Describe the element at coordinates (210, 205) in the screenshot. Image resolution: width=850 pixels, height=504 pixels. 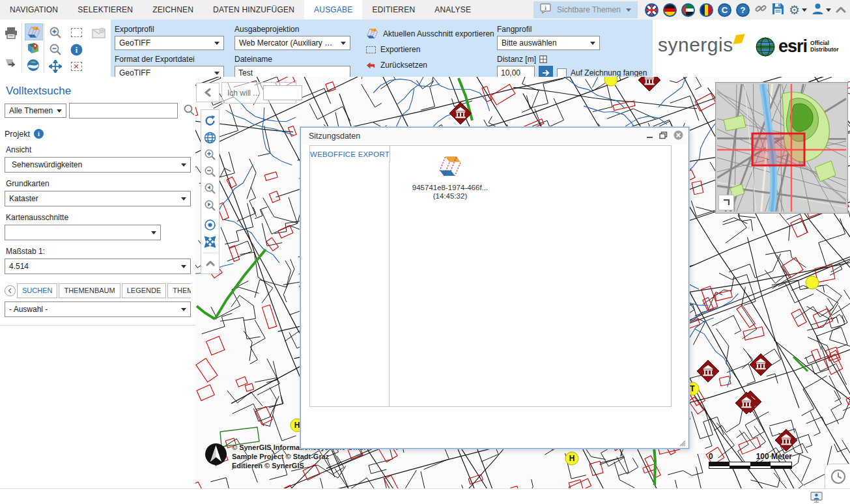
I see `next-extent-button` at that location.